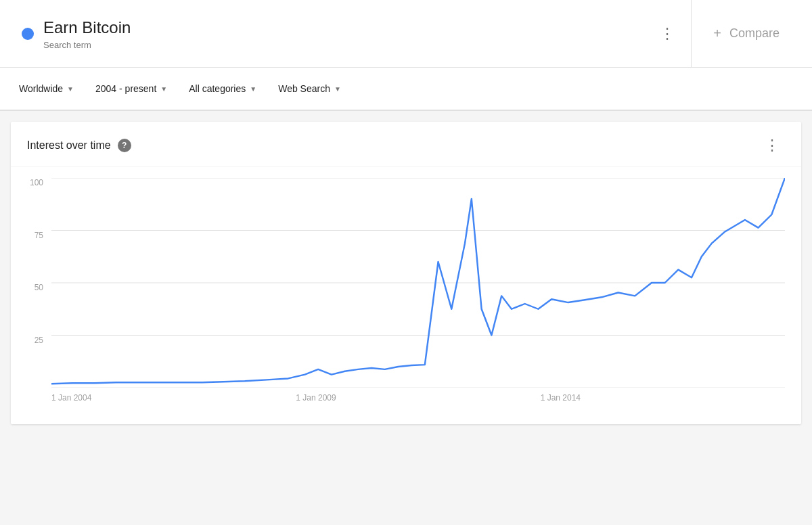  Describe the element at coordinates (349, 45) in the screenshot. I see `term-subtitle: Search term` at that location.